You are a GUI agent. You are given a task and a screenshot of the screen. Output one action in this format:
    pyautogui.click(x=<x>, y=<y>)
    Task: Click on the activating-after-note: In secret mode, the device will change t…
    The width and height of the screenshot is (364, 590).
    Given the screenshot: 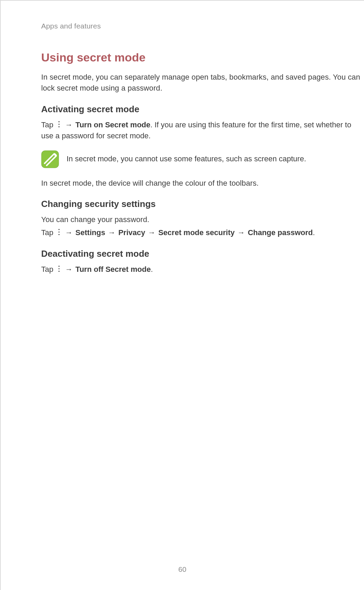 What is the action you would take?
    pyautogui.click(x=202, y=183)
    